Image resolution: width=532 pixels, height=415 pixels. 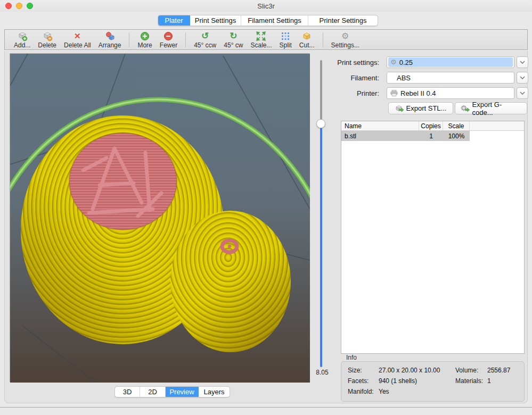 I want to click on fewer-button: Fewer, so click(x=168, y=40).